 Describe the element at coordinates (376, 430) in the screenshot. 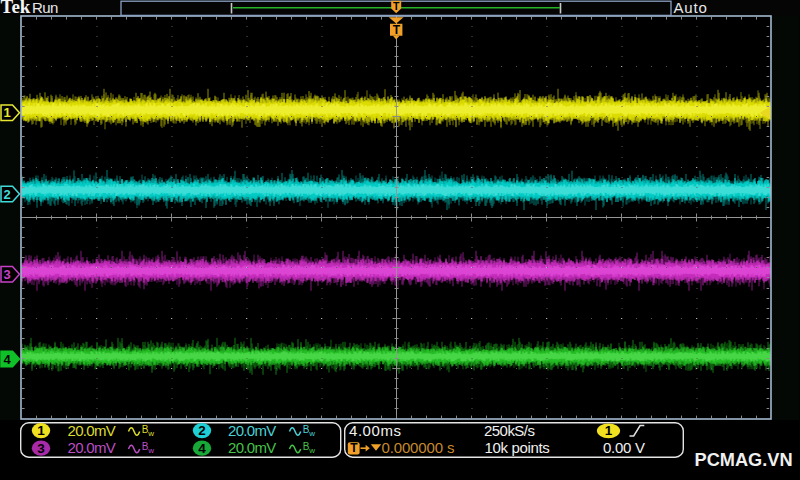

I see `svg-text: 4.00ms` at that location.